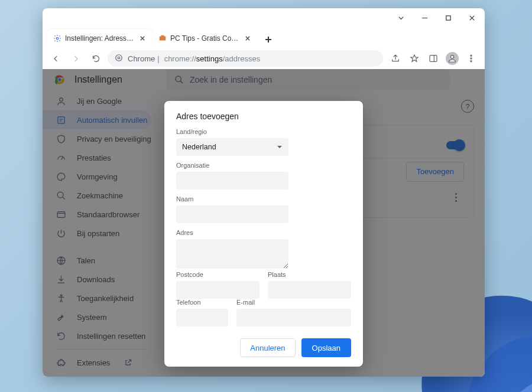 This screenshot has height=392, width=532. What do you see at coordinates (264, 233) in the screenshot?
I see `address-label: Adres` at bounding box center [264, 233].